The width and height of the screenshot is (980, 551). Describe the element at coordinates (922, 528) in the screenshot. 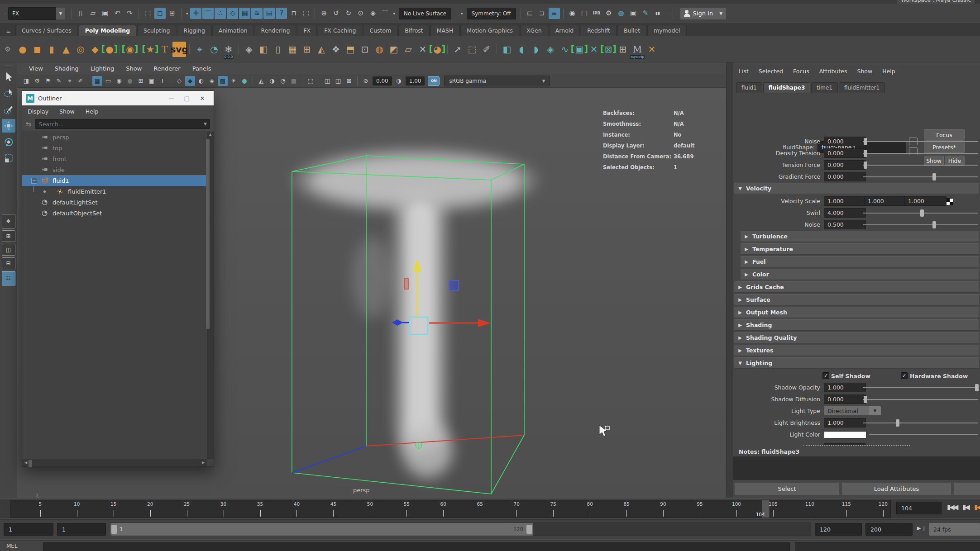

I see `next-key-icon: ▶ ❘` at that location.